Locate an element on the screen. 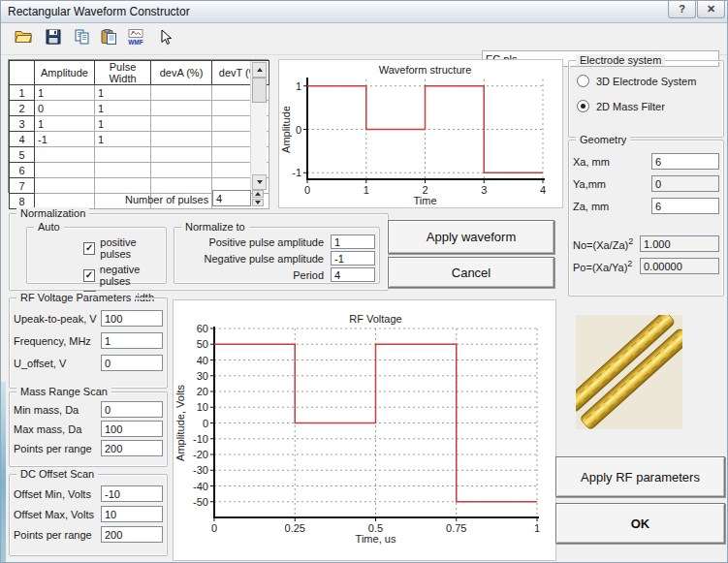 The image size is (728, 563). normalize-to-fields: Positive pulse amplitudeNegative pulse a… is located at coordinates (277, 258).